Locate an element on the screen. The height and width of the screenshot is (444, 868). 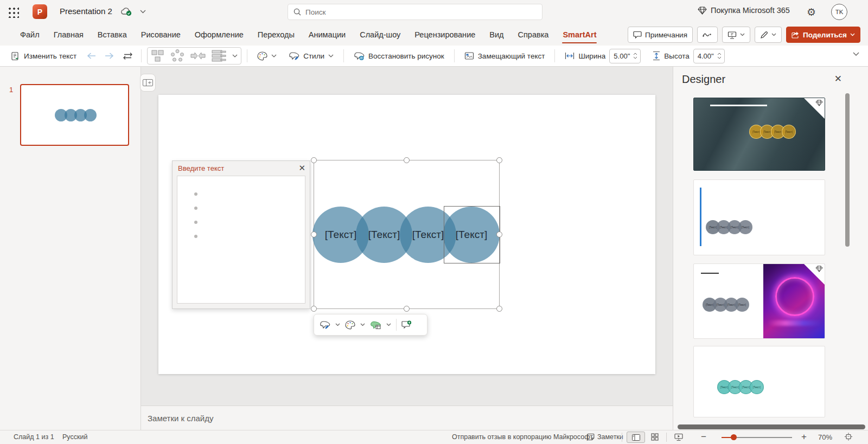
resize-handle-sw is located at coordinates (314, 309).